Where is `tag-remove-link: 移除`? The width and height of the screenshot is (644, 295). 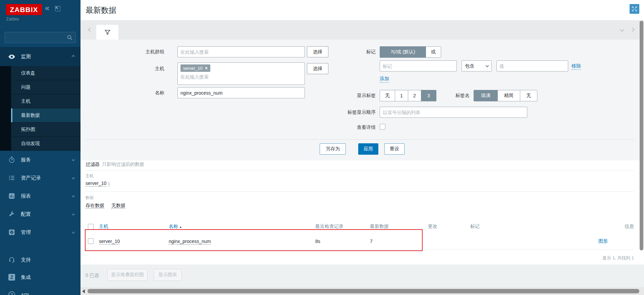
tag-remove-link: 移除 is located at coordinates (576, 66).